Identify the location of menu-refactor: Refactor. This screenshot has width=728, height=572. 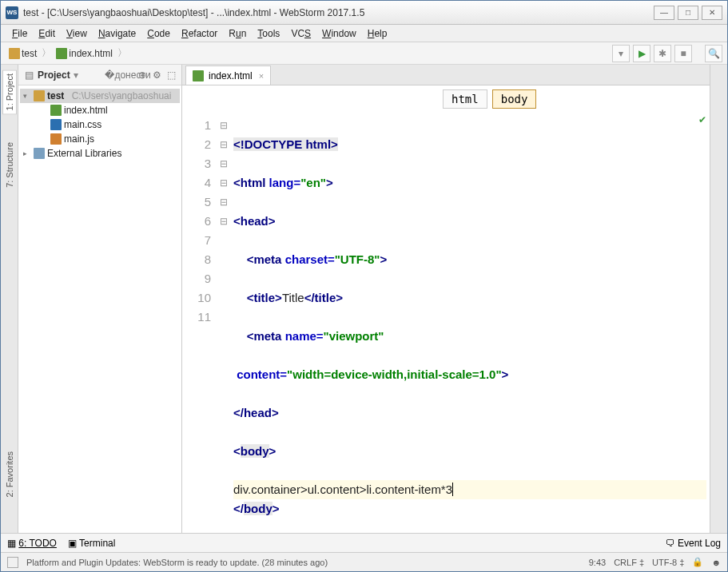
(200, 34).